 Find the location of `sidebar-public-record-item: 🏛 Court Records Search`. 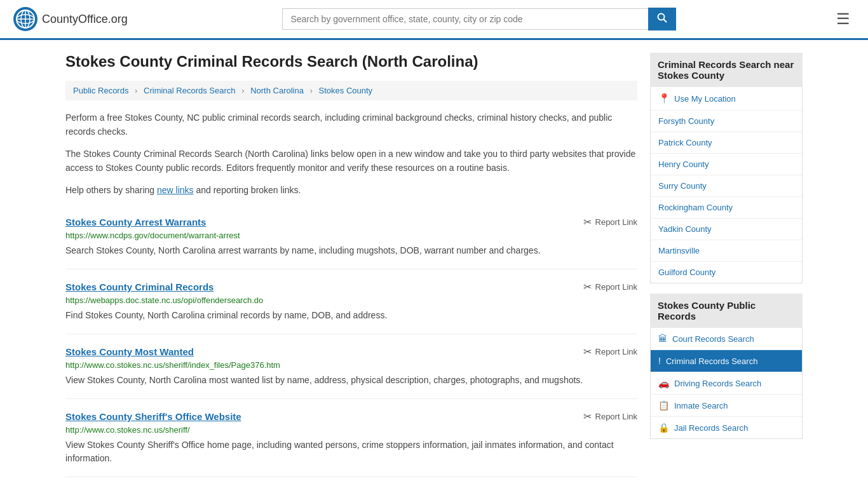

sidebar-public-record-item: 🏛 Court Records Search is located at coordinates (726, 339).